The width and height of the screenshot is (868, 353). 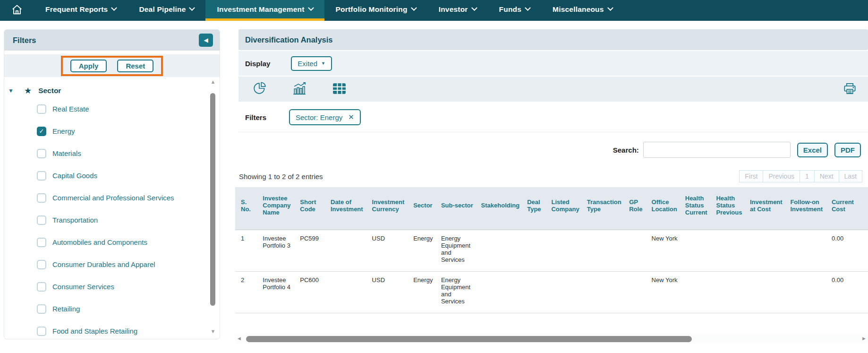 I want to click on vertical-scrollbar-thumb, so click(x=213, y=199).